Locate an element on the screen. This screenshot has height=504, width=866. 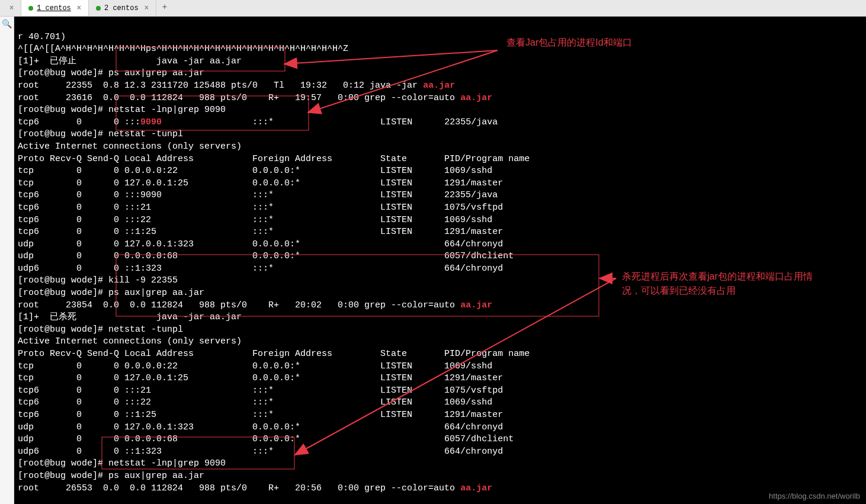
netstat-line: tcp6 0 0 ::: is located at coordinates (79, 122).